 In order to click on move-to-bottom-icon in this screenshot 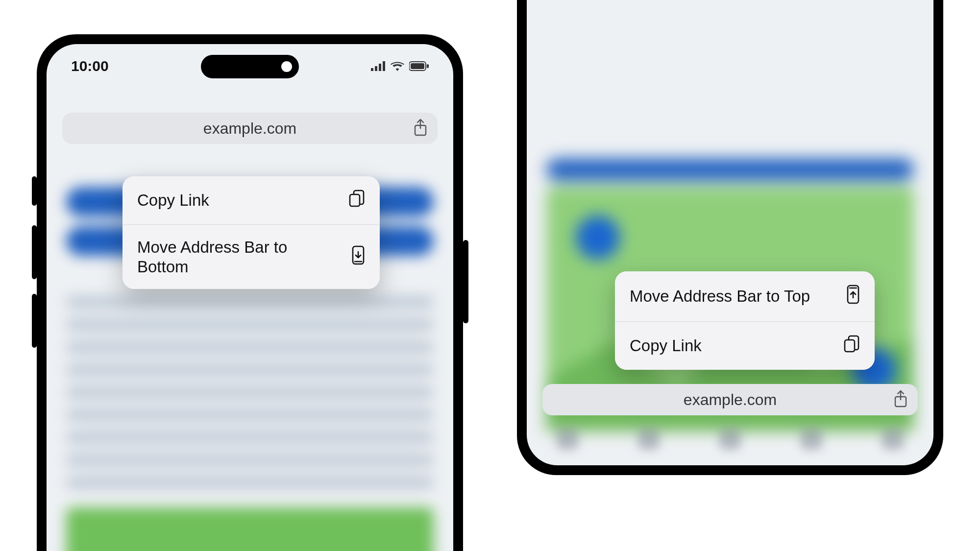, I will do `click(358, 257)`.